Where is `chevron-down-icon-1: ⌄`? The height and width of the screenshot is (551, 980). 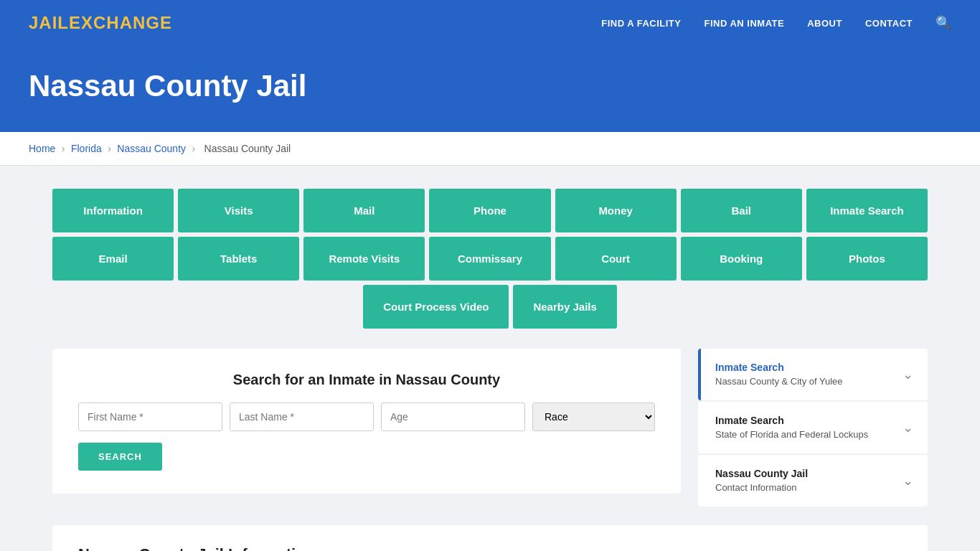
chevron-down-icon-1: ⌄ is located at coordinates (908, 375).